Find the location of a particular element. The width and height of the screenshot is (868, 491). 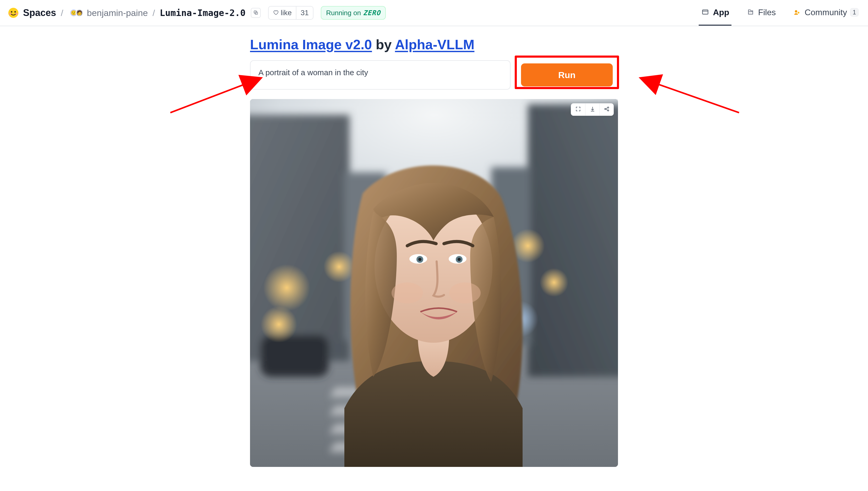

prompt-row: Run is located at coordinates (434, 75).